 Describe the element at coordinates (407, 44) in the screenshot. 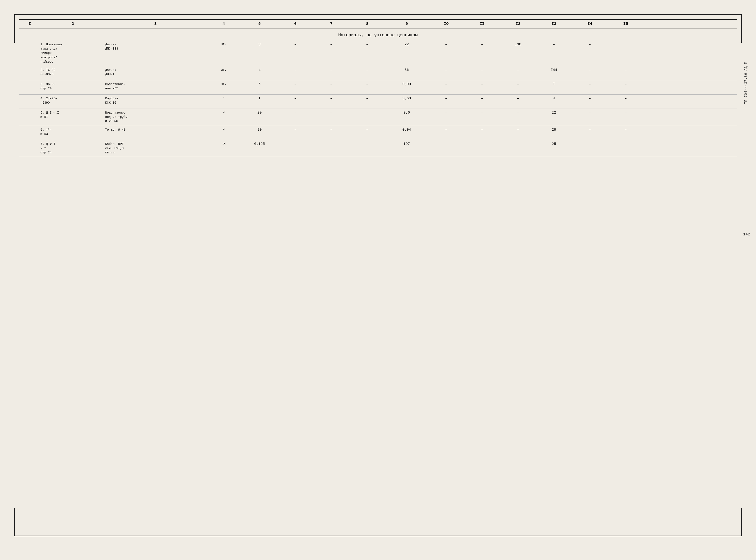

I see `row-col9-0: 22` at that location.